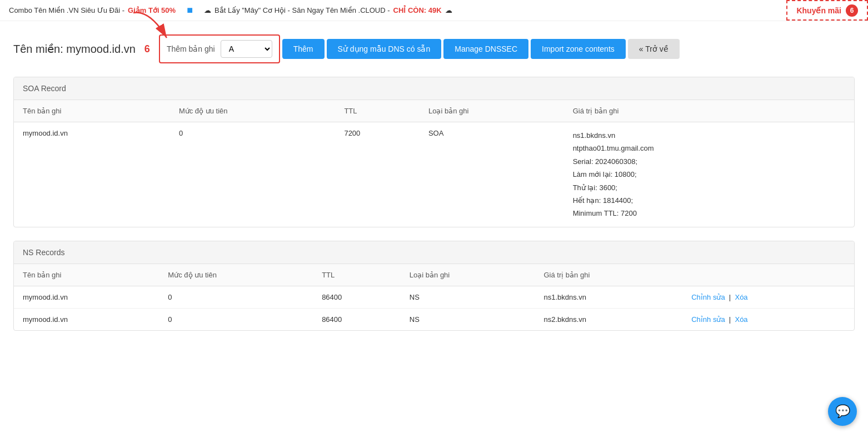  I want to click on soa-row-priority: 0, so click(253, 175).